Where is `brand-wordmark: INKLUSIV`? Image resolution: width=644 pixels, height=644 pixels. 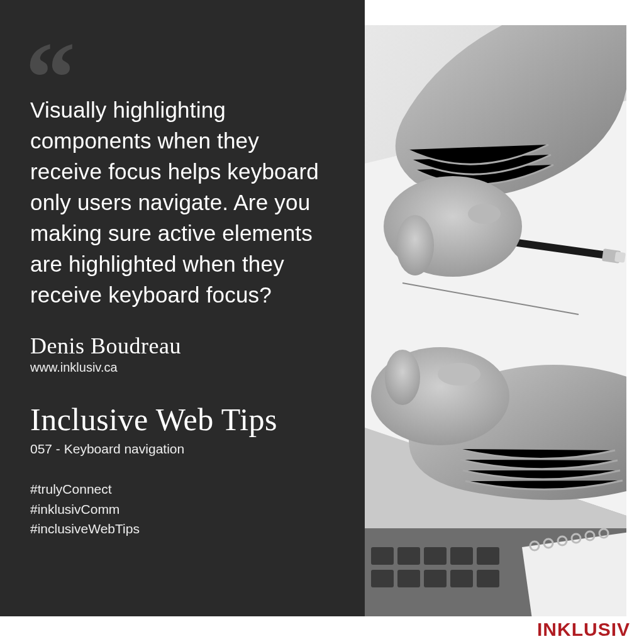
brand-wordmark: INKLUSIV is located at coordinates (584, 630).